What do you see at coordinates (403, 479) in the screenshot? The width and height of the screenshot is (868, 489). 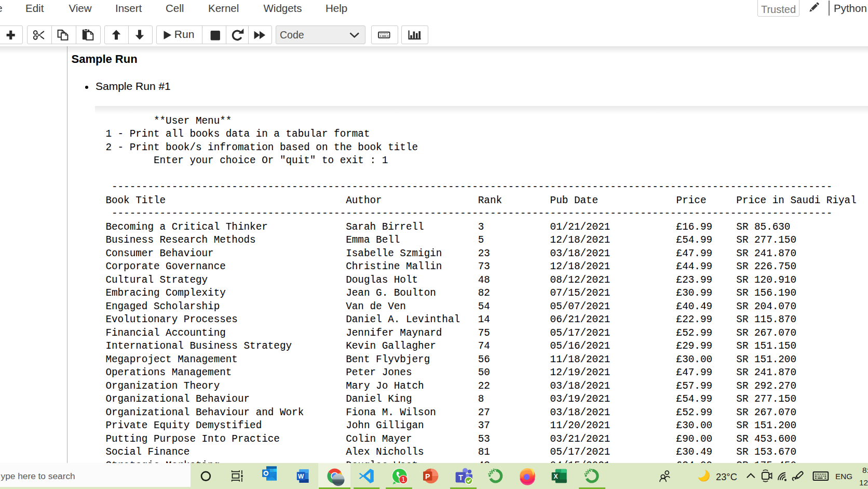 I see `svg-text: 1` at bounding box center [403, 479].